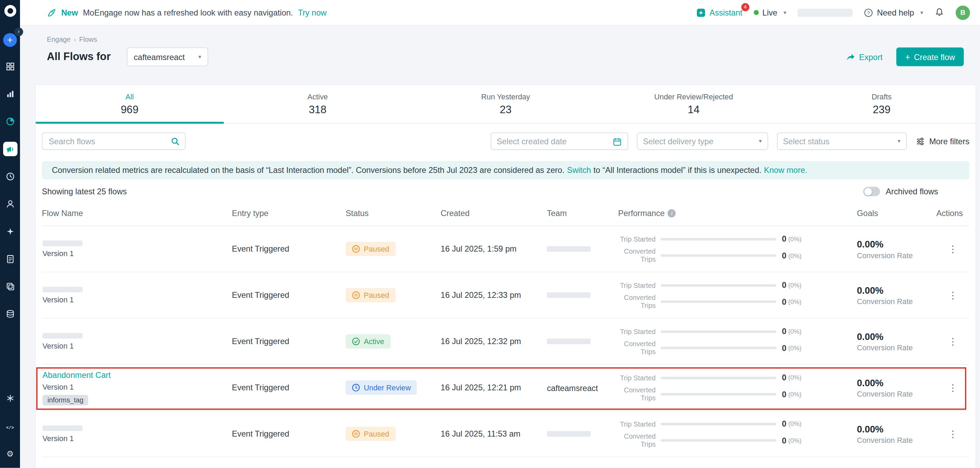 The image size is (980, 468). What do you see at coordinates (737, 214) in the screenshot?
I see `header-performance: Performance` at bounding box center [737, 214].